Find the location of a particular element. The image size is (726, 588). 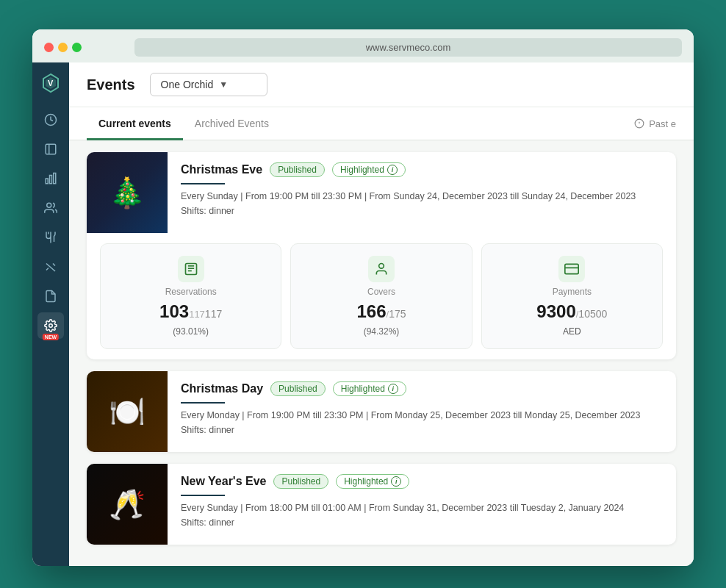

stat-percent-reservations: (93.01%) is located at coordinates (191, 331).